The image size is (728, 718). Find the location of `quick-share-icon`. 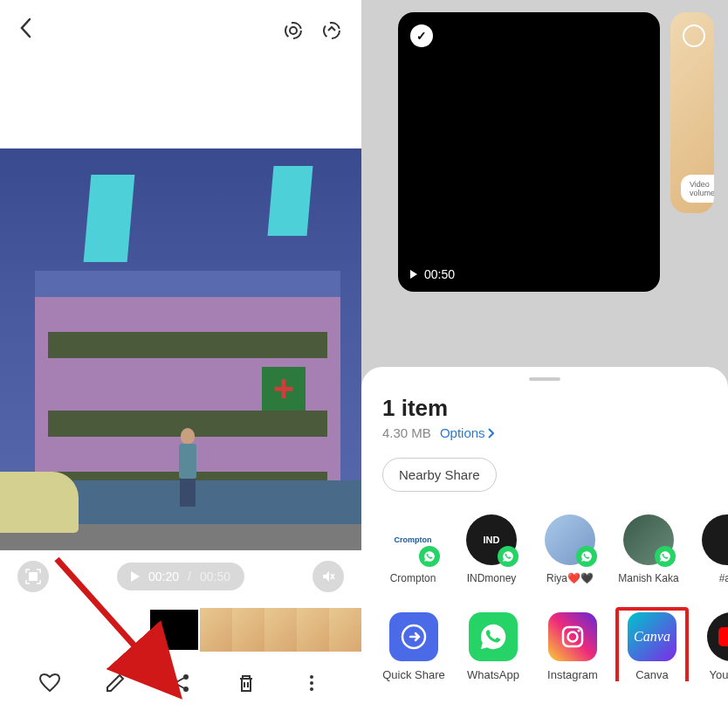

quick-share-icon is located at coordinates (414, 637).